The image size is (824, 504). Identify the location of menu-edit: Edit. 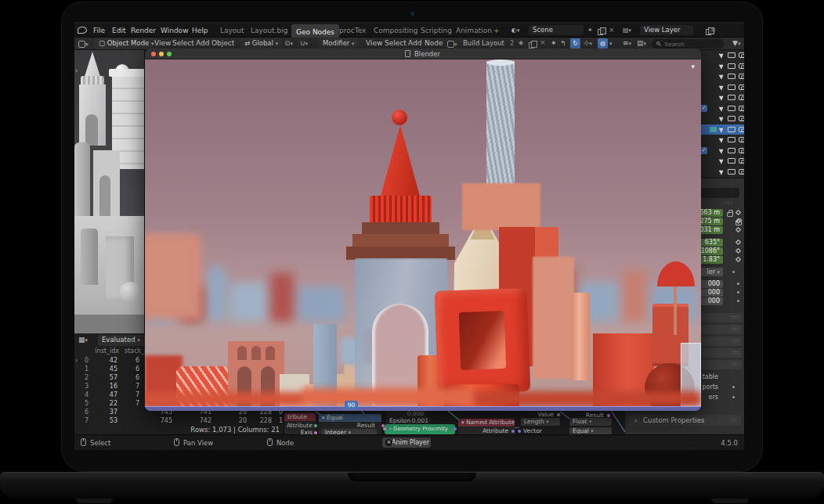
(119, 31).